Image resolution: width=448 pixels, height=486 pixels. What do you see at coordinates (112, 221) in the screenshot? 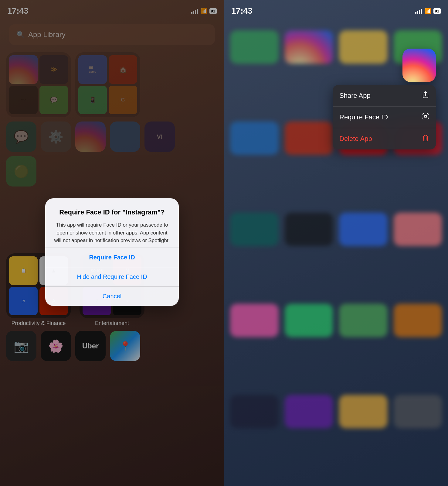
I see `modal-body: Require Face ID for "Instagram"? This ap…` at bounding box center [112, 221].